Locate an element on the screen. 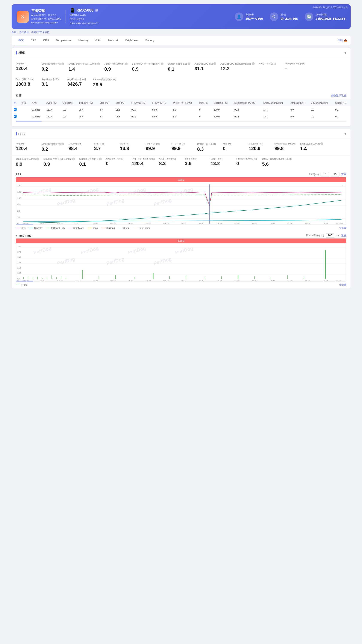  metric-power: Avg(Power) [mW] 3426.7 is located at coordinates (80, 84).